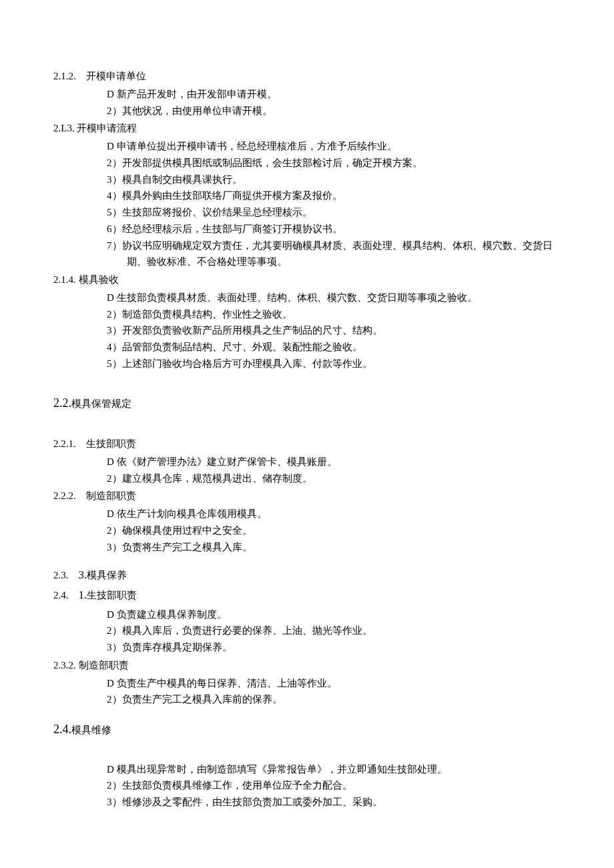 The height and width of the screenshot is (868, 614). What do you see at coordinates (307, 347) in the screenshot?
I see `body-text: 4）品管部负责制品结构、尺寸、外观、装配性能之验收。` at bounding box center [307, 347].